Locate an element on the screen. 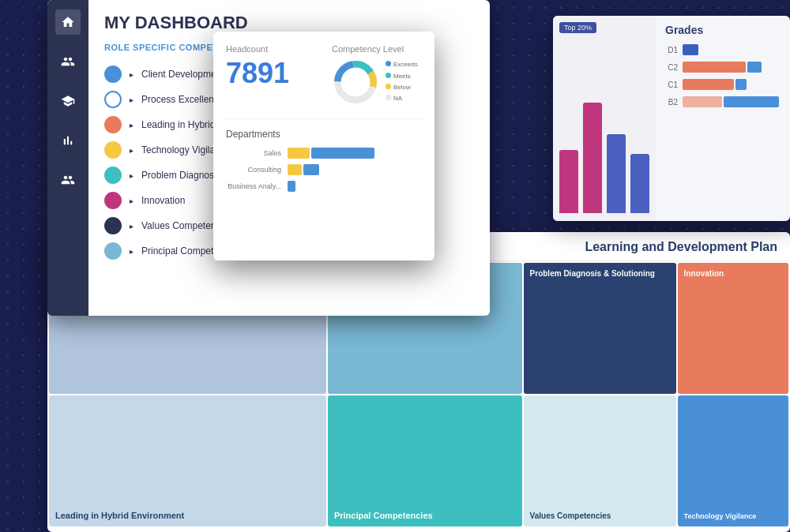  treemap-cell-values: Values Competencies is located at coordinates (600, 461).